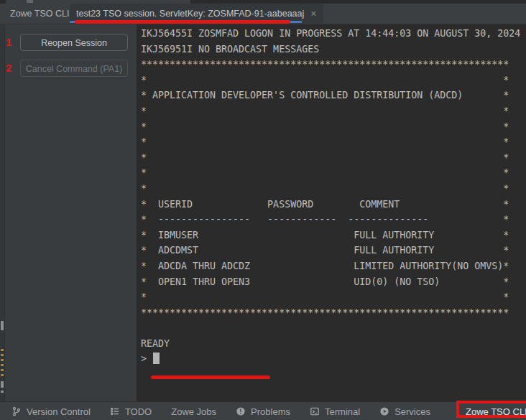 The width and height of the screenshot is (526, 420). Describe the element at coordinates (17, 411) in the screenshot. I see `git-branch-icon` at that location.